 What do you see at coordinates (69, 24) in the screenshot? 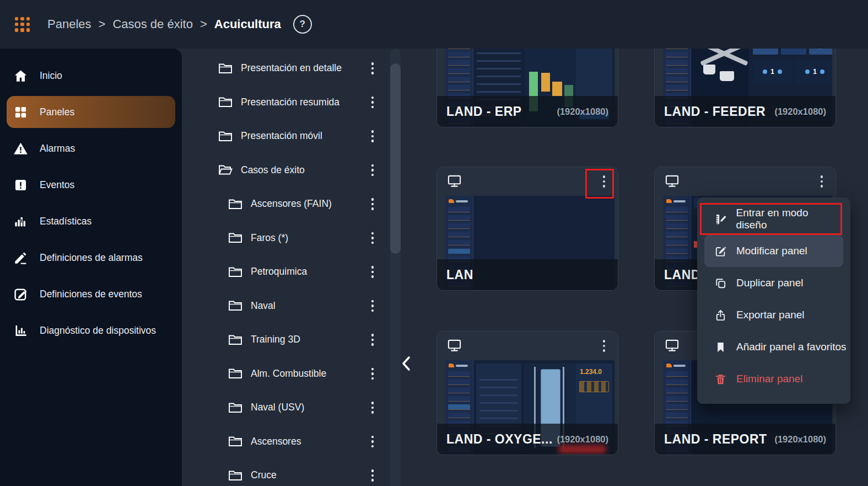
I see `breadcrumb-paneles: Paneles` at bounding box center [69, 24].